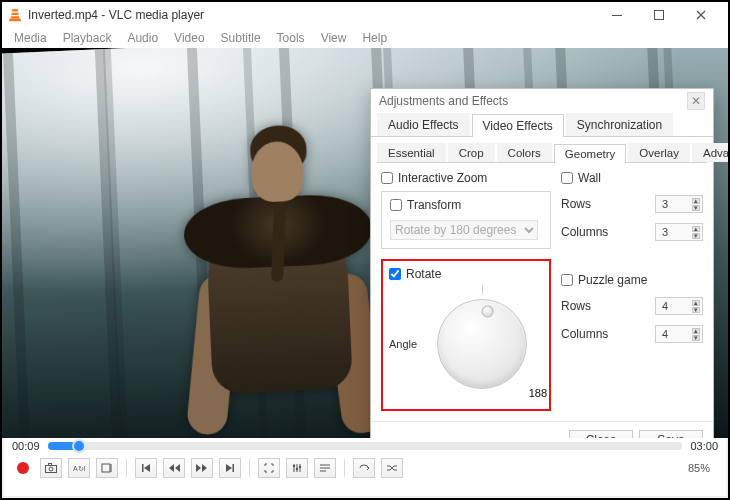  Describe the element at coordinates (79, 468) in the screenshot. I see `atob-loop-button: A↻B` at that location.